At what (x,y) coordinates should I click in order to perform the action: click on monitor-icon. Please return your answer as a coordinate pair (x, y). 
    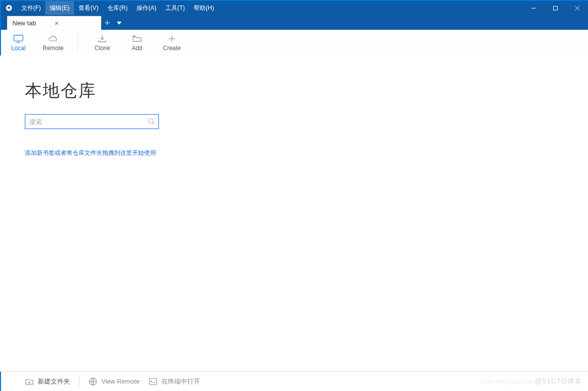
    Looking at the image, I should click on (18, 39).